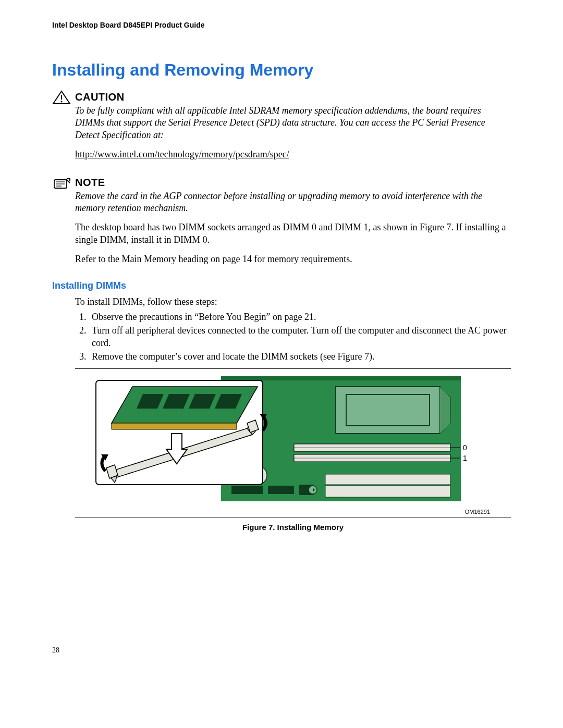 The image size is (563, 728). I want to click on dimm0-label: 0, so click(465, 448).